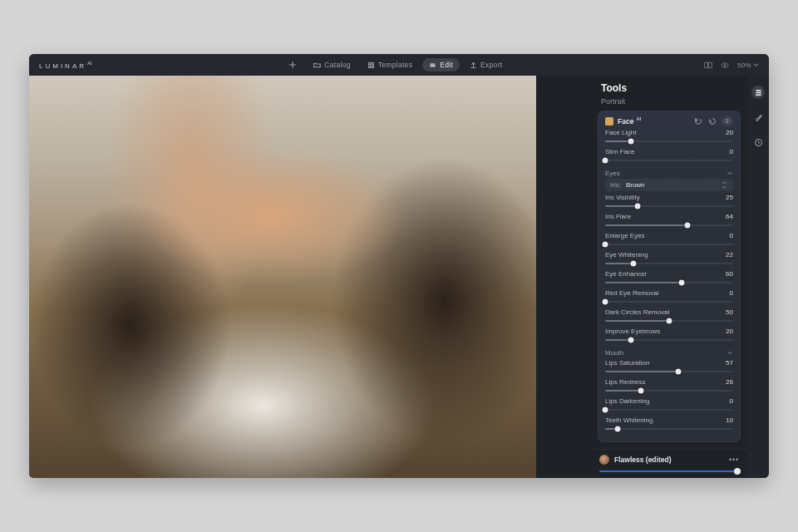 The width and height of the screenshot is (798, 532). Describe the element at coordinates (627, 362) in the screenshot. I see `lips-saturation-label: Lips Saturation` at that location.